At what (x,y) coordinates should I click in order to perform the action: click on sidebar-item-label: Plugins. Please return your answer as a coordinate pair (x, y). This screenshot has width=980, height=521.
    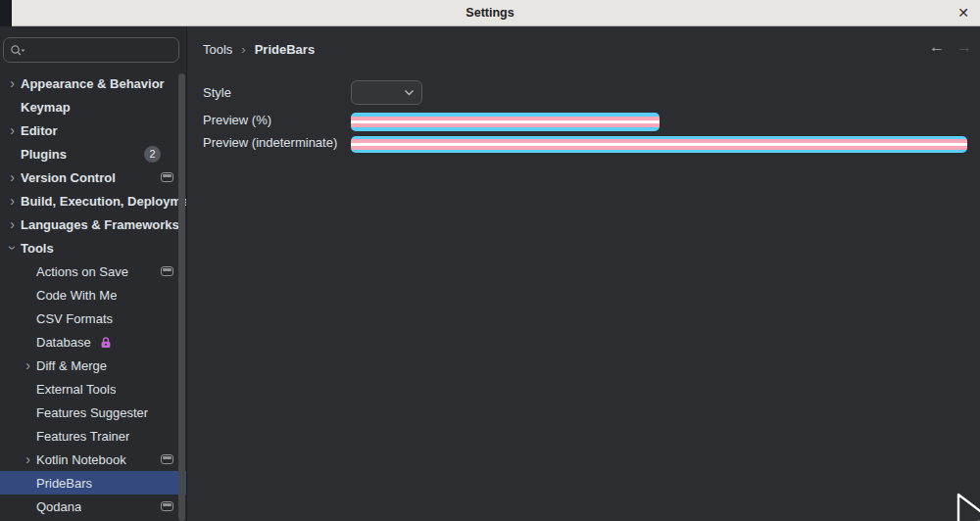
    Looking at the image, I should click on (43, 155).